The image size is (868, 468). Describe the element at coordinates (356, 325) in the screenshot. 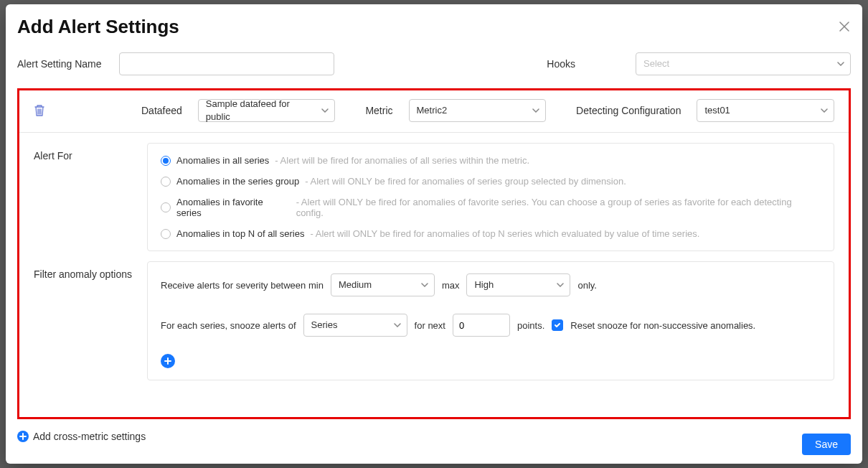

I see `snooze-unit-select: Series` at that location.